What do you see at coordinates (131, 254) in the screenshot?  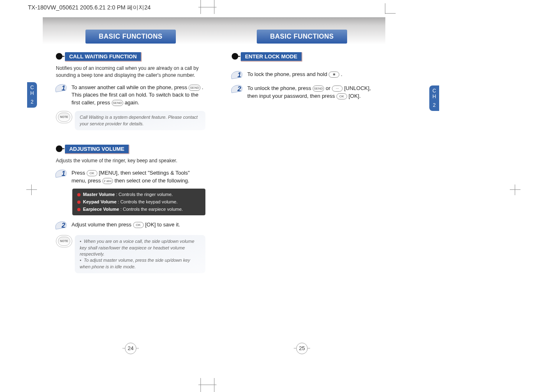 I see `note: NOTE • When you are on a voice call, the…` at bounding box center [131, 254].